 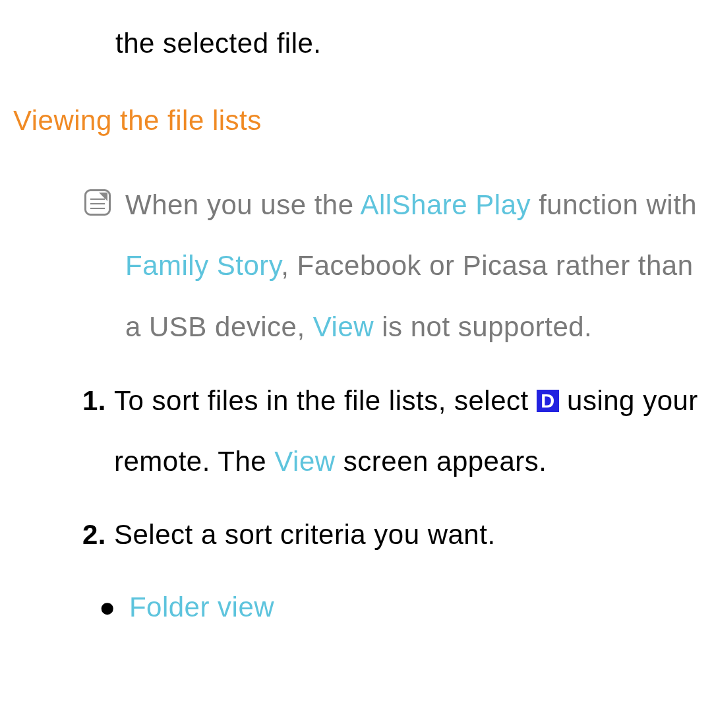 What do you see at coordinates (406, 535) in the screenshot?
I see `step-2-text: Select a sort criteria you want.` at bounding box center [406, 535].